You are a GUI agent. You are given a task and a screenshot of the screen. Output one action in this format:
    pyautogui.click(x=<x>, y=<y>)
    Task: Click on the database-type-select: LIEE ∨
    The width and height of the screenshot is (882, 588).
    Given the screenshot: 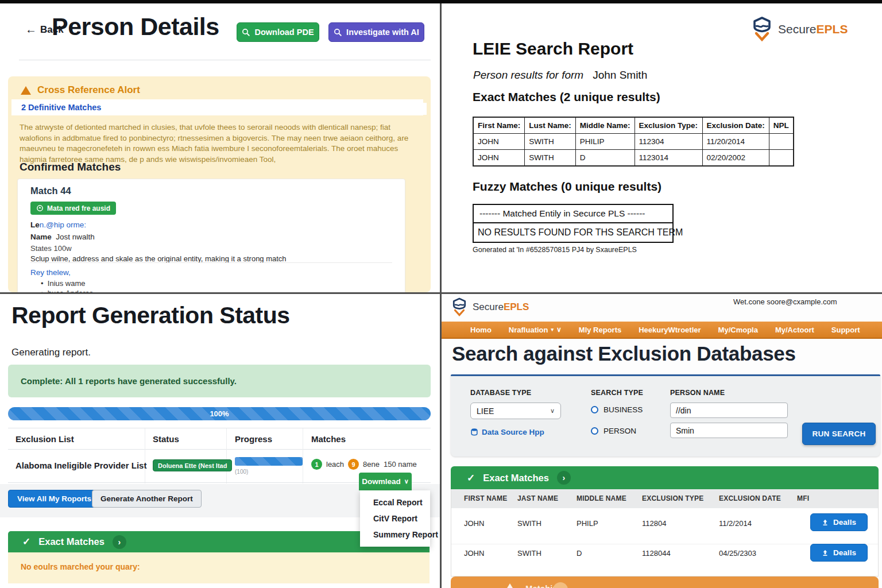 What is the action you would take?
    pyautogui.click(x=516, y=411)
    